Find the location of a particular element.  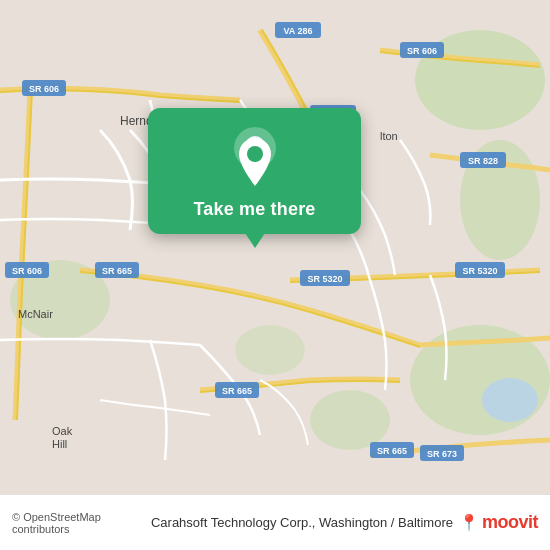

popup-pointer is located at coordinates (255, 240).